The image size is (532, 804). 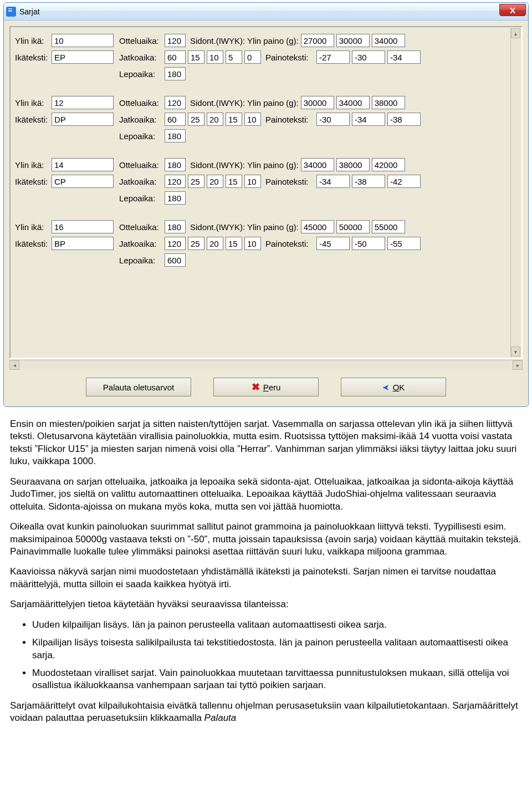 What do you see at coordinates (266, 365) in the screenshot?
I see `horizontal-scrollbar: ◂ ▸` at bounding box center [266, 365].